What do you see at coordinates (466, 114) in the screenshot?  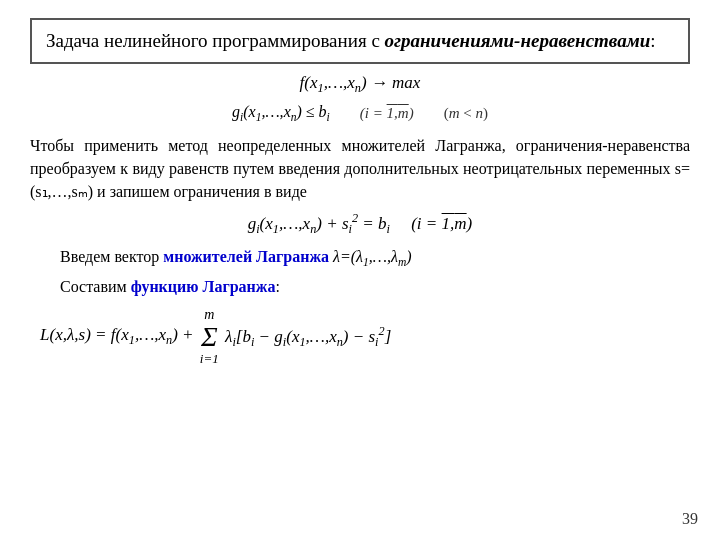 I see `formula2-note: (m < n)` at bounding box center [466, 114].